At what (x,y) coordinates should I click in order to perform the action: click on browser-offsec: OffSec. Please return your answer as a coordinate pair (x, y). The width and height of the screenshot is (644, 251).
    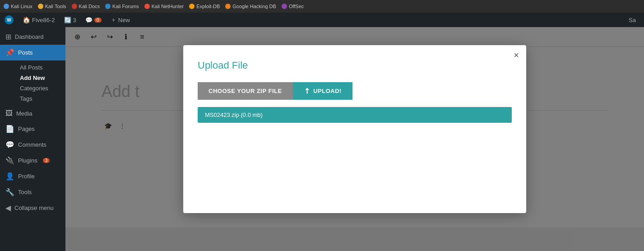
    Looking at the image, I should click on (292, 6).